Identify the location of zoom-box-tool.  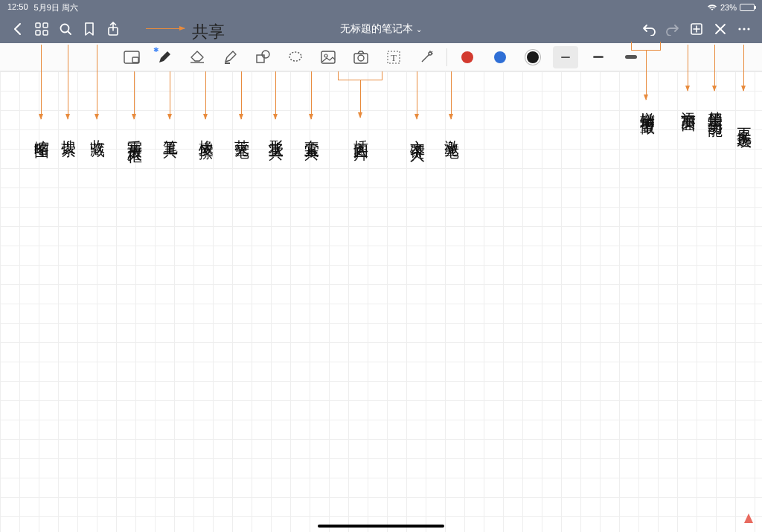
(132, 57).